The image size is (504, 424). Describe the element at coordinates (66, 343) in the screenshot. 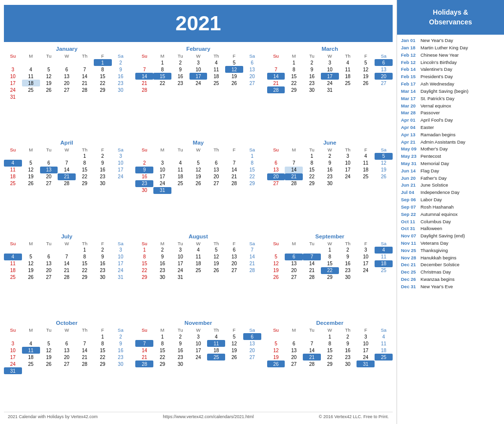

I see `calendar-day: 6` at that location.